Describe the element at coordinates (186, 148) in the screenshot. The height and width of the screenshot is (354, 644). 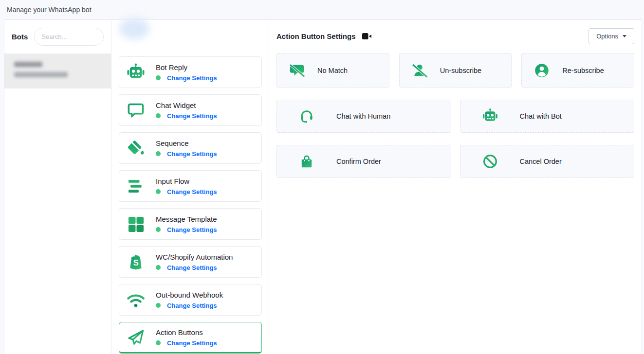
I see `feature-info: Sequence Change Settings` at that location.